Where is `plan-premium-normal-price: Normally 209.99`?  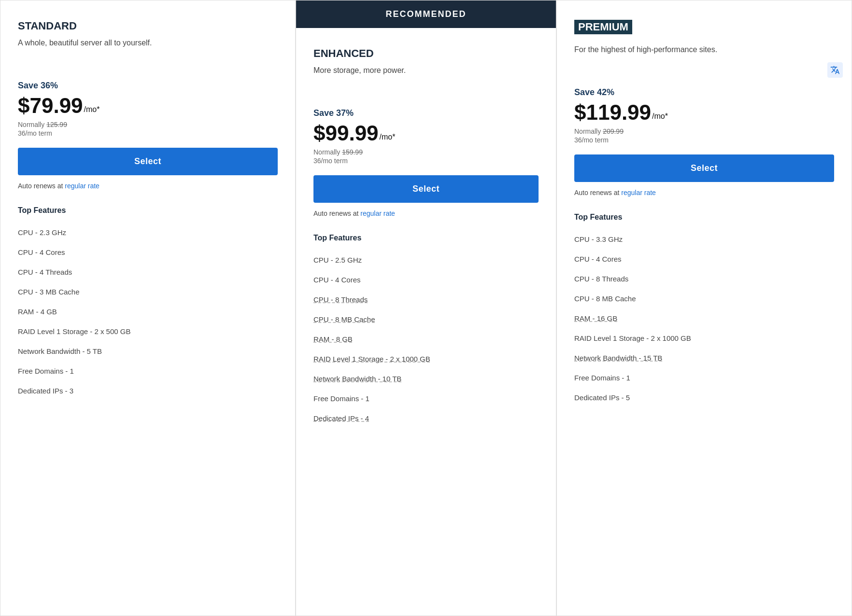 plan-premium-normal-price: Normally 209.99 is located at coordinates (704, 131).